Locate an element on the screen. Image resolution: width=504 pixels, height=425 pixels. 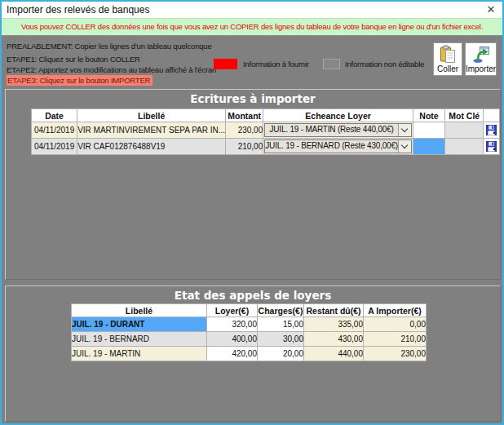
col-header-charges: Charges(€) is located at coordinates (281, 311).